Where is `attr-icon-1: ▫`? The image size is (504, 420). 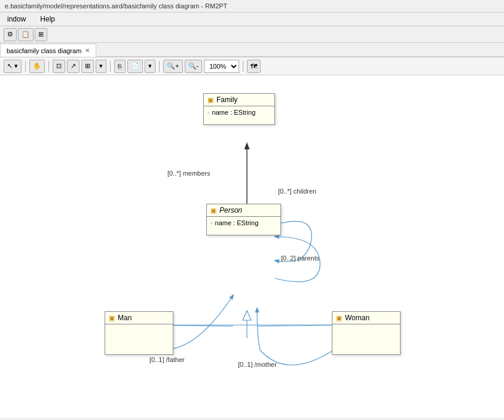
attr-icon-1: ▫ is located at coordinates (209, 112).